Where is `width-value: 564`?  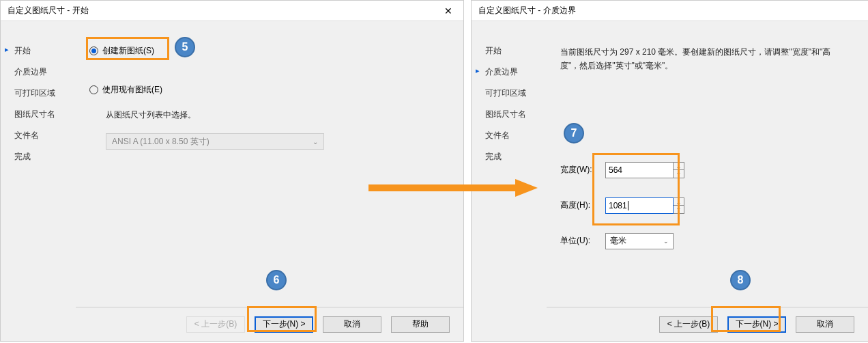
width-value: 564 is located at coordinates (616, 170).